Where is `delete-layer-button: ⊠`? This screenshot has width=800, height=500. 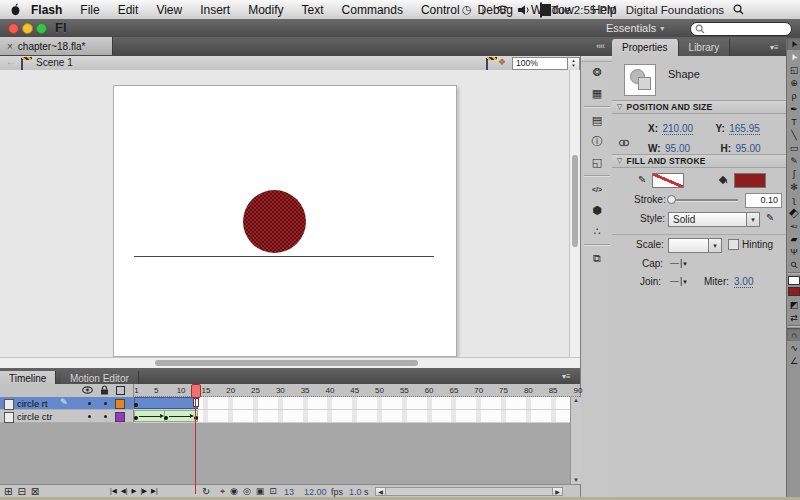 delete-layer-button: ⊠ is located at coordinates (35, 492).